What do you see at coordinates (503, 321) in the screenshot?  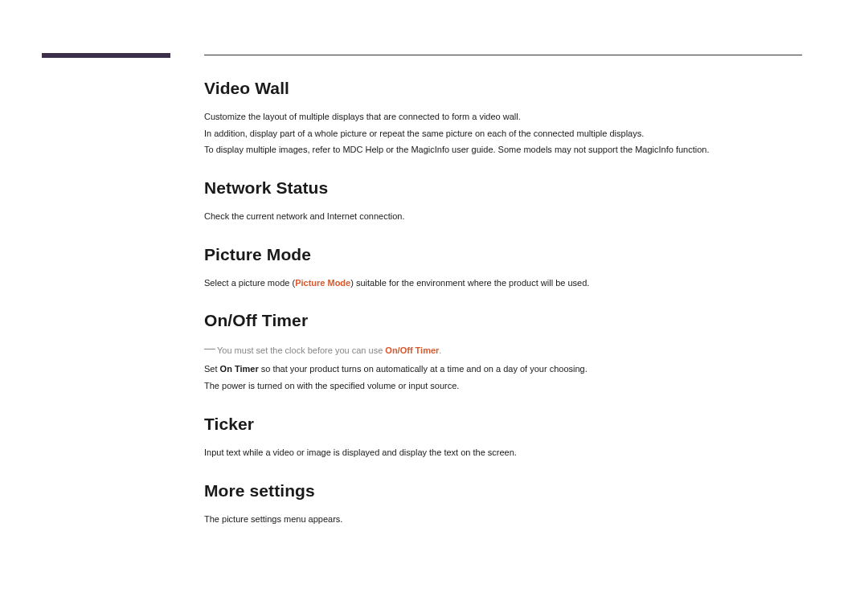 I see `heading-on-off-timer: On/Off Timer` at bounding box center [503, 321].